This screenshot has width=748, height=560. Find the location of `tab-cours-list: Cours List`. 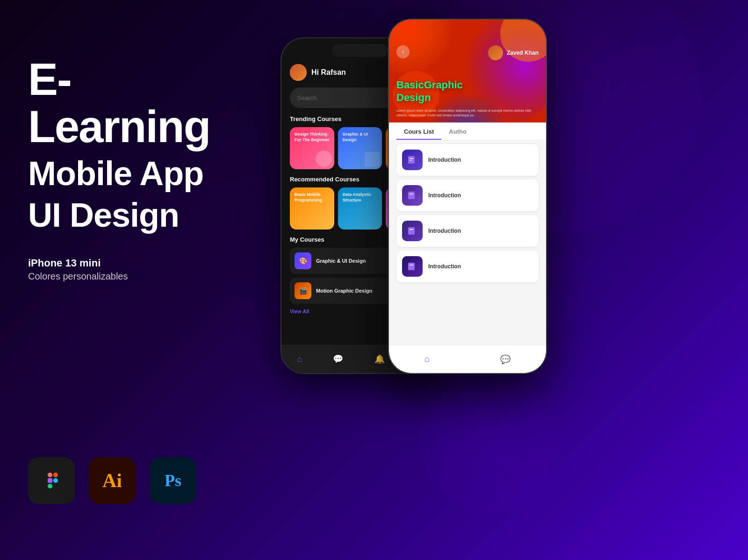

tab-cours-list: Cours List is located at coordinates (419, 131).